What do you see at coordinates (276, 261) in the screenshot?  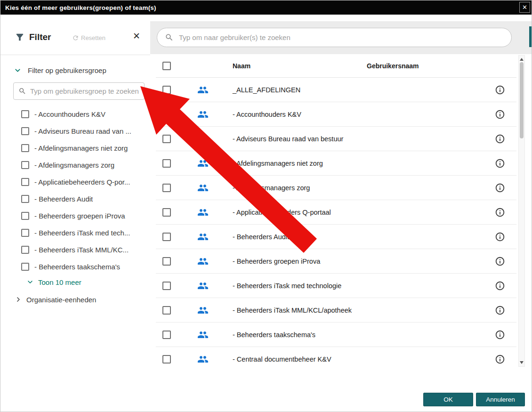 I see `row-name: - Beheerders groepen iProva` at bounding box center [276, 261].